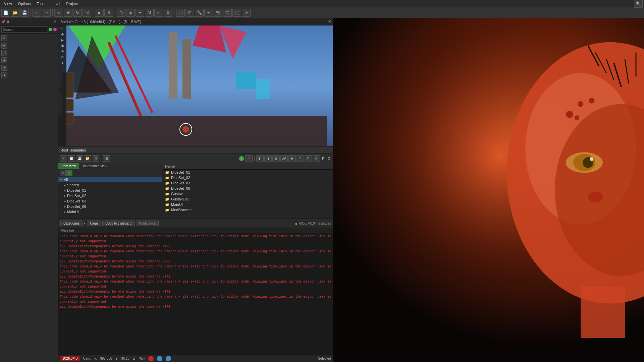 This screenshot has width=644, height=362. What do you see at coordinates (62, 29) in the screenshot?
I see `vp-tool-1: ↖` at bounding box center [62, 29].